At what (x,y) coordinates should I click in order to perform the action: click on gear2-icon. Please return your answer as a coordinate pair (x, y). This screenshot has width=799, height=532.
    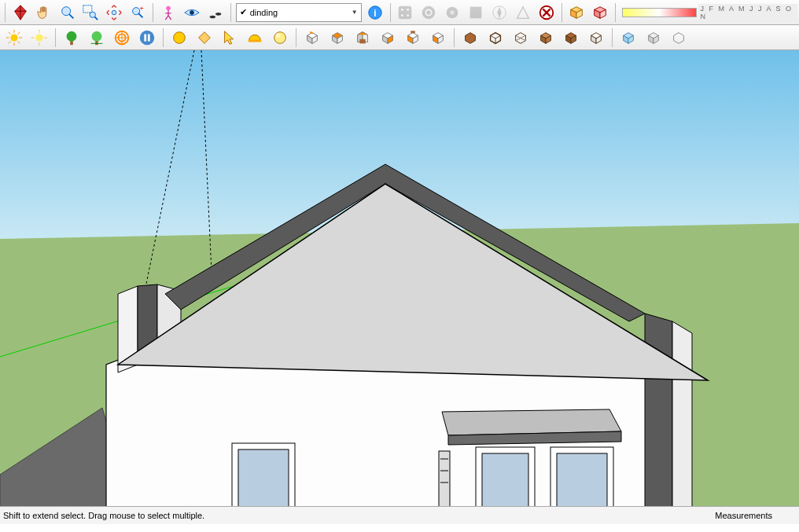
    Looking at the image, I should click on (452, 13).